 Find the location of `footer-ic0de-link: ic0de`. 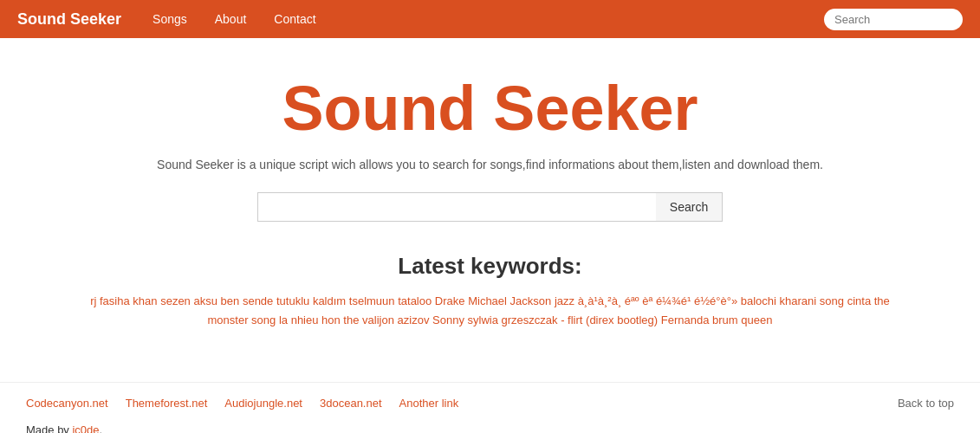

footer-ic0de-link: ic0de is located at coordinates (85, 428).